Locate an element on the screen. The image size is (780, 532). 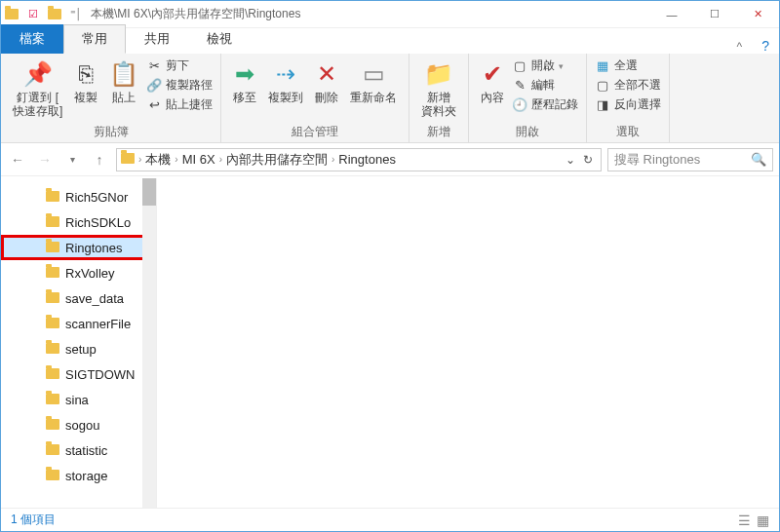
tree-item-storage: storage is located at coordinates (78, 475).